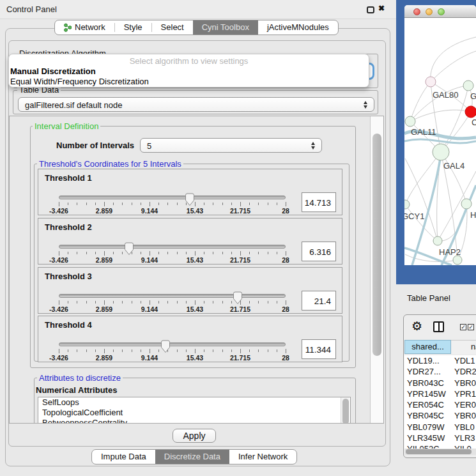 Image resolution: width=476 pixels, height=476 pixels. Describe the element at coordinates (371, 10) in the screenshot. I see `float-window-icon` at that location.